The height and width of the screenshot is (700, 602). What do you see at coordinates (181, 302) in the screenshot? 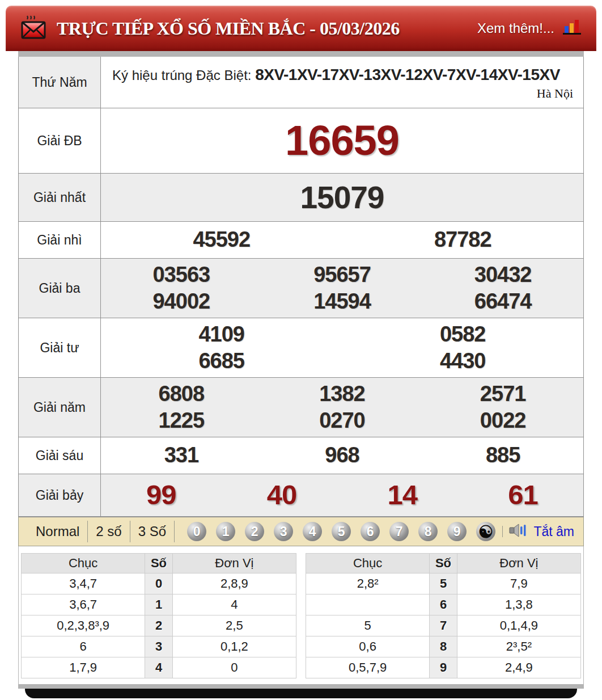
I see `prize-number: 94002` at bounding box center [181, 302].